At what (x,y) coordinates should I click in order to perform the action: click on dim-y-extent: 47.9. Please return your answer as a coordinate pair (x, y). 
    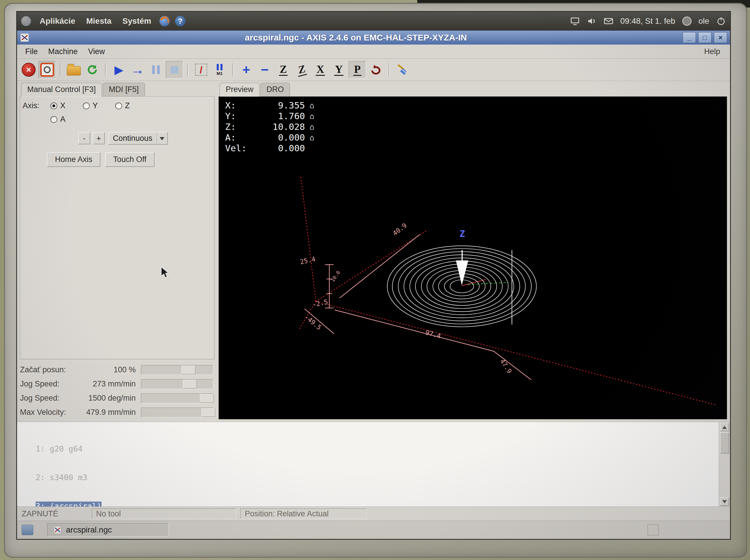
    Looking at the image, I should click on (506, 366).